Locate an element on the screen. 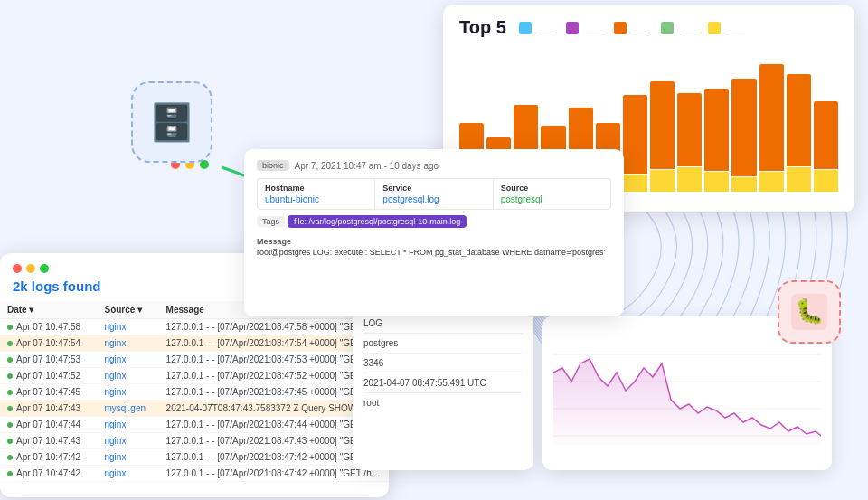  legend-label-4: ___ is located at coordinates (689, 28).